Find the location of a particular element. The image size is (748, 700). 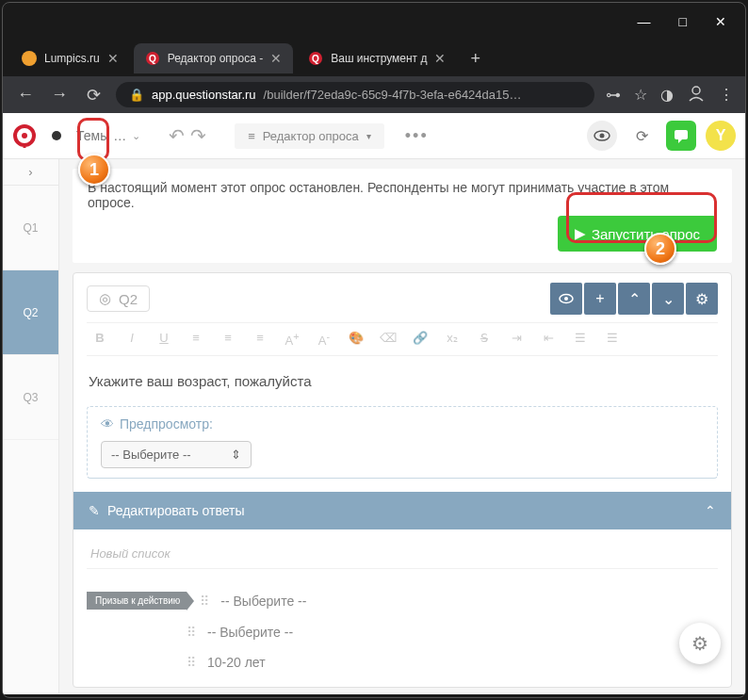

app-logo is located at coordinates (24, 136).